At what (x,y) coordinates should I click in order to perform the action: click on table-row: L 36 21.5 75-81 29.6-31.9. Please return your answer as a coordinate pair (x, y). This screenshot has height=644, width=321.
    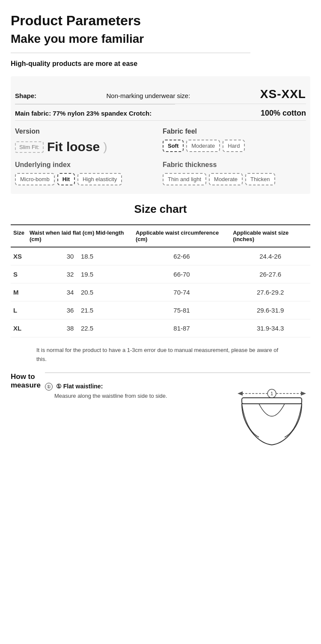
    Looking at the image, I should click on (160, 310).